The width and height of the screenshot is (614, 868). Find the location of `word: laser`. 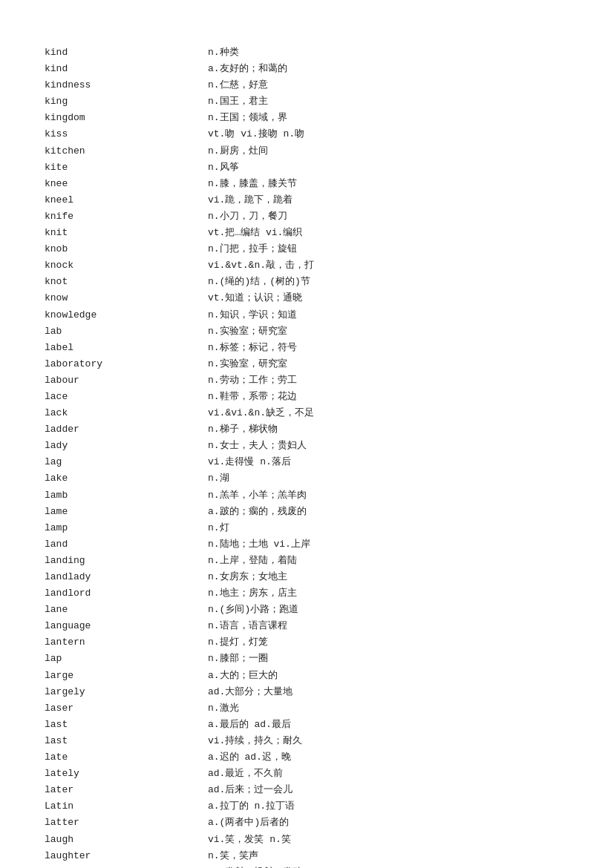

word: laser is located at coordinates (126, 708).